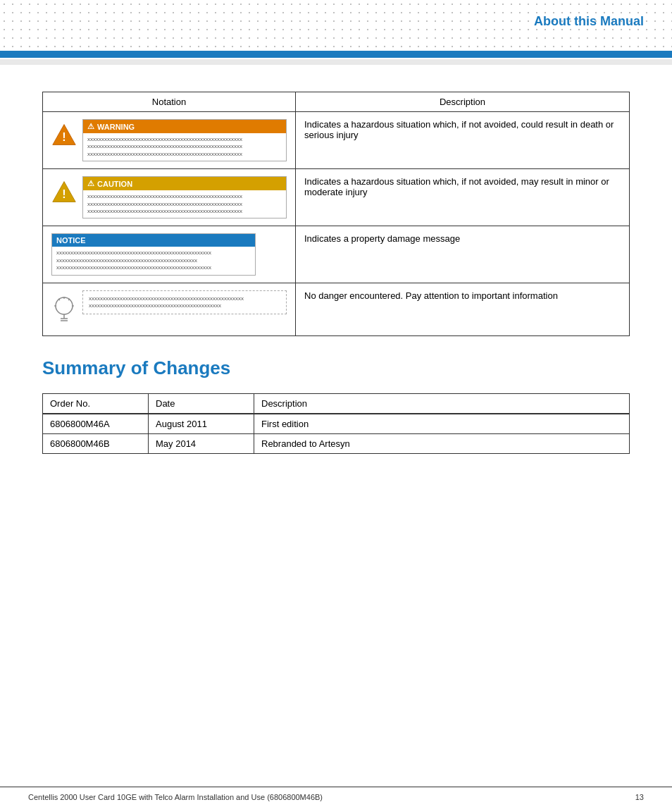  I want to click on notice-content: xxxxxxxxxxxxxxxxxxxxxxxxxxxxxxxxxxxxxxxx…, so click(154, 261).